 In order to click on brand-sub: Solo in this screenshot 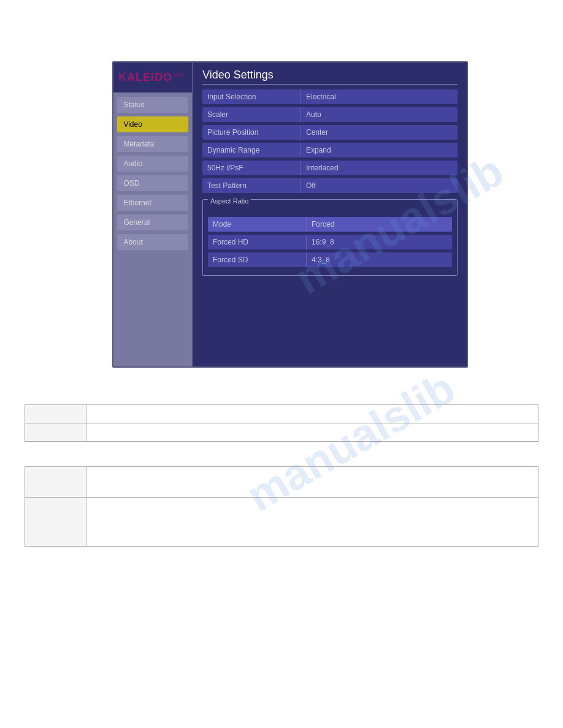, I will do `click(178, 75)`.